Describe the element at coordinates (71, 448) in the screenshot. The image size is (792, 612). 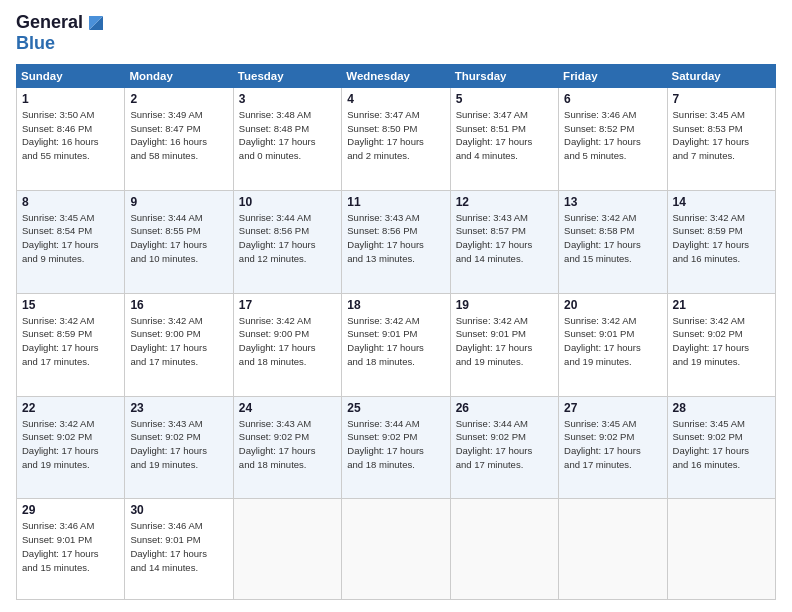
I see `table-row: 22Sunrise: 3:42 AMSunset: 9:02 PMDayligh…` at that location.